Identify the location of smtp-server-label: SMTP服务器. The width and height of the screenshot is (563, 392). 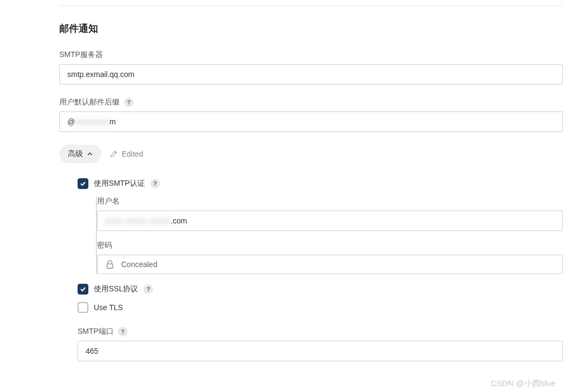
(311, 55).